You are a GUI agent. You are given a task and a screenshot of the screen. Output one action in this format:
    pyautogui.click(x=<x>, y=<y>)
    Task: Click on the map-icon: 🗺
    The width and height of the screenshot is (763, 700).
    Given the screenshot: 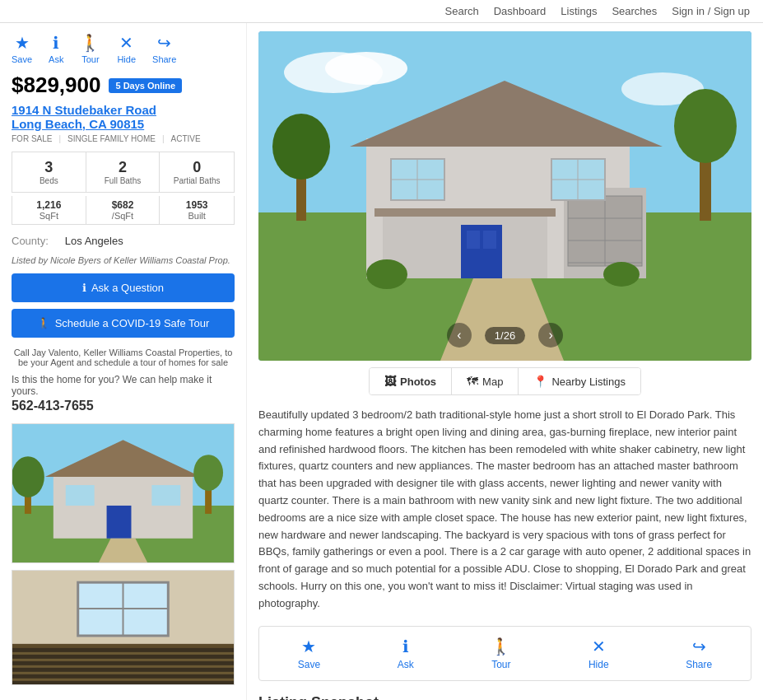 What is the action you would take?
    pyautogui.click(x=472, y=381)
    